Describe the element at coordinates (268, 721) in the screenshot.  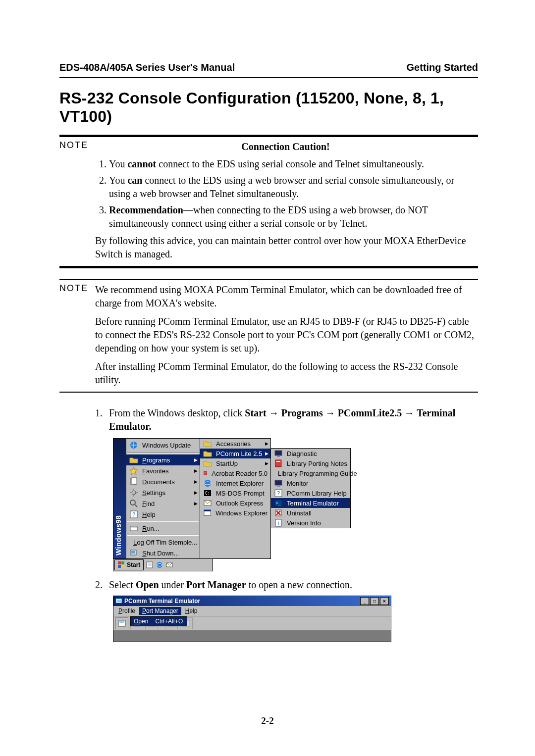
I see `page-number: 2-2` at that location.